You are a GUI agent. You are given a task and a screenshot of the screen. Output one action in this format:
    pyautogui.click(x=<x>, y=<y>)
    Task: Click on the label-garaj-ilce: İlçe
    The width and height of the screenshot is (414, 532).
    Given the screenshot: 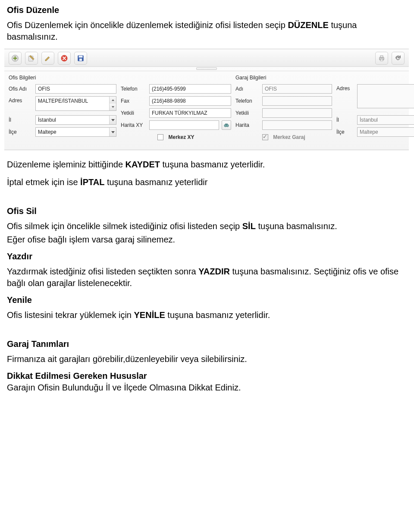 What is the action you would take?
    pyautogui.click(x=345, y=132)
    